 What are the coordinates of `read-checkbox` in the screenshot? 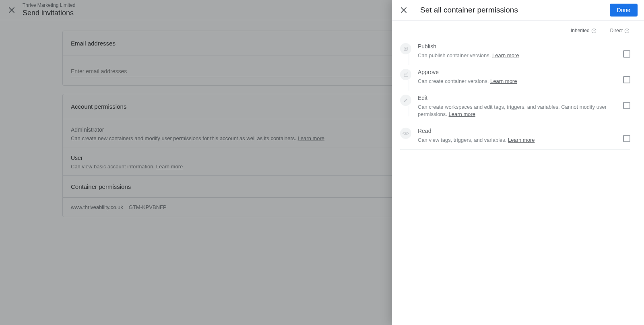 It's located at (627, 139).